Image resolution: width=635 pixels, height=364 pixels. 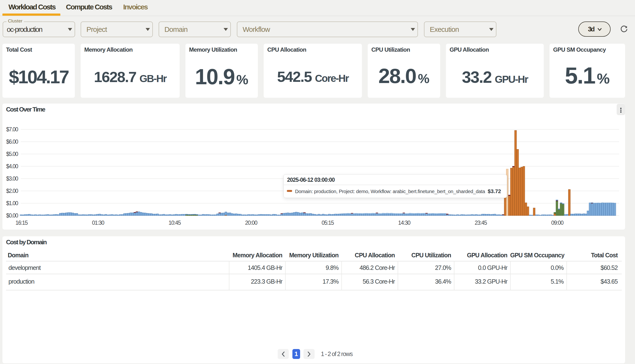 I want to click on svg-text: 10:45, so click(x=174, y=223).